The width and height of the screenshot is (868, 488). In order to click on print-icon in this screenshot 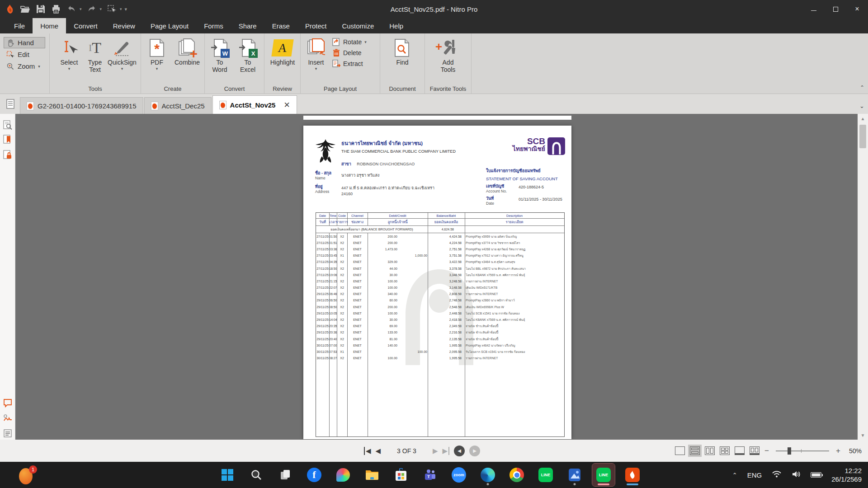, I will do `click(56, 9)`.